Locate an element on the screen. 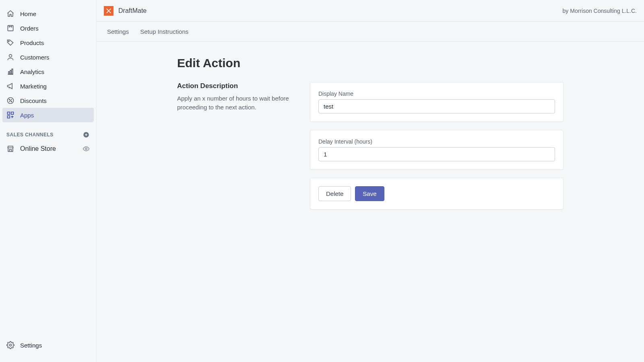  home-icon is located at coordinates (10, 14).